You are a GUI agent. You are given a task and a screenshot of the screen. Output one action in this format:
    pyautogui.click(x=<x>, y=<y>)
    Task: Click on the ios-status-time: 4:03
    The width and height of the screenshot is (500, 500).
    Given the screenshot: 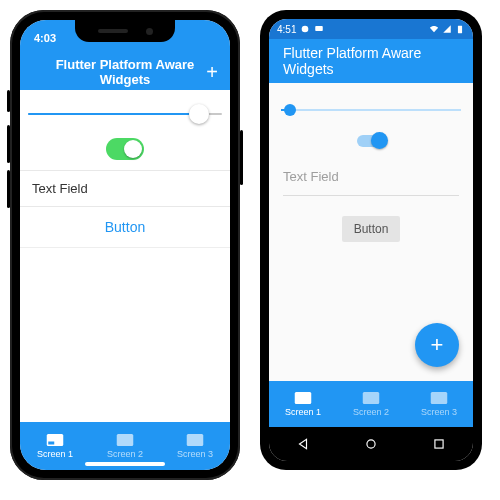 What is the action you would take?
    pyautogui.click(x=45, y=38)
    